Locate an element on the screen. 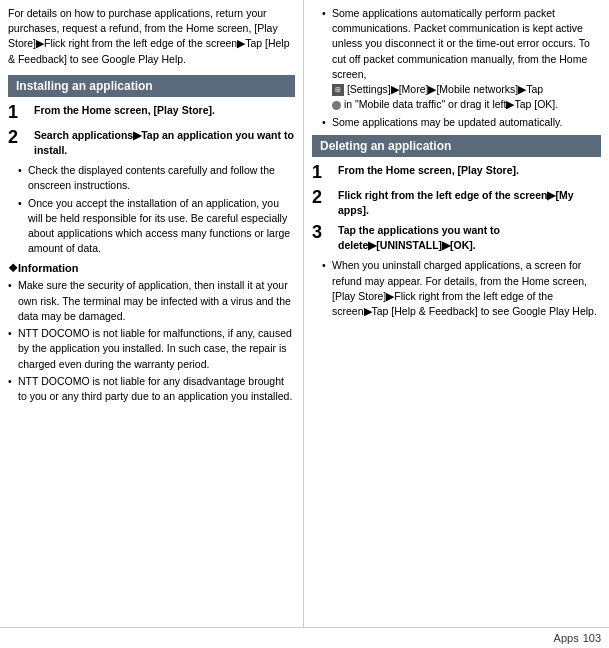 The height and width of the screenshot is (648, 609). footer: Apps 103 is located at coordinates (304, 638).